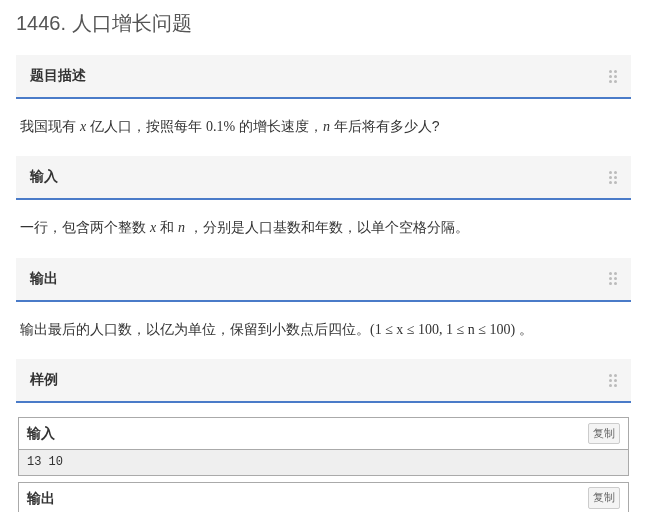  What do you see at coordinates (324, 498) in the screenshot?
I see `sample-output-head: 输出 复制` at bounding box center [324, 498].